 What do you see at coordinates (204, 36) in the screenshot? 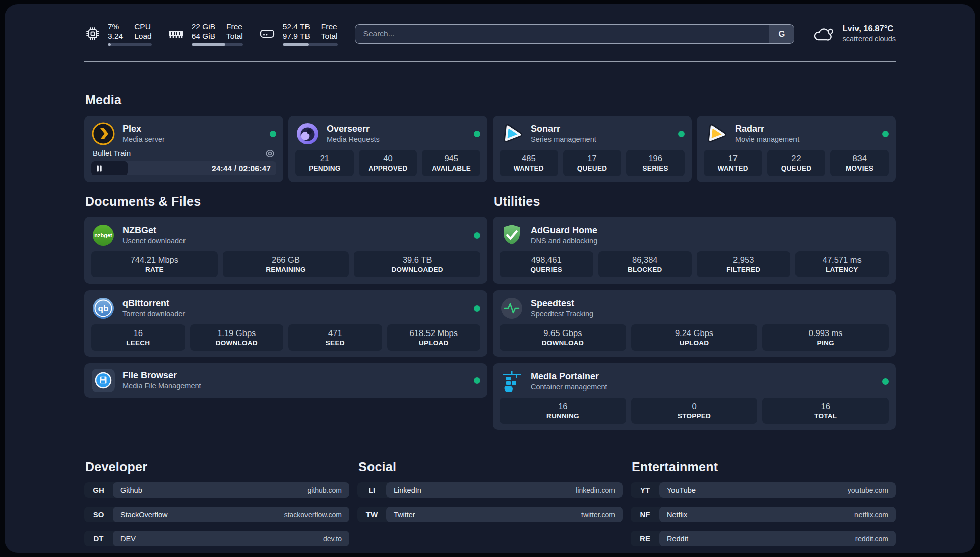
I see `memory-total-value: 64 GiB` at bounding box center [204, 36].